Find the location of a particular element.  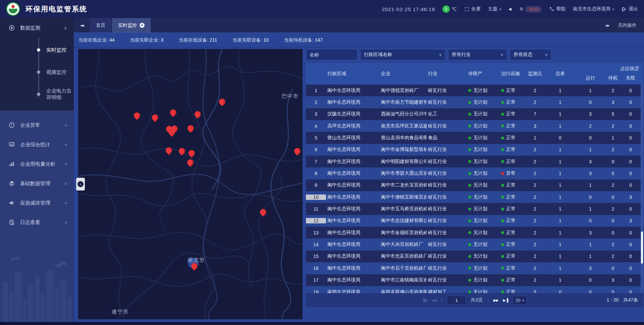

sidebar-item-data-monitoring: 数据监测 ∨ is located at coordinates (37, 28).